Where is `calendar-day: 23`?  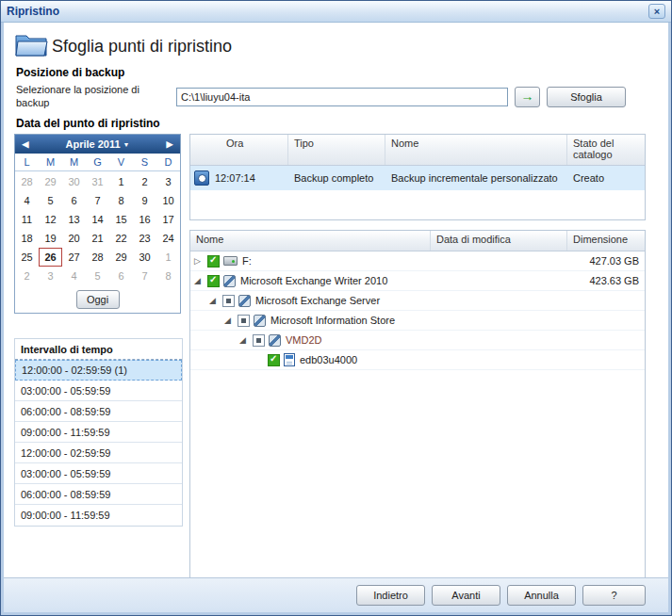
calendar-day: 23 is located at coordinates (145, 238).